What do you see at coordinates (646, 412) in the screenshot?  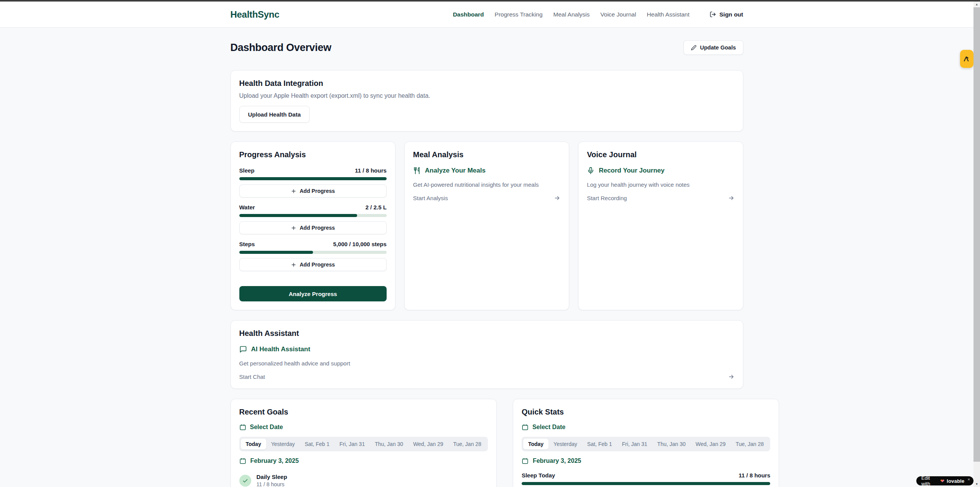 I see `quick-stats-title: Quick Stats` at bounding box center [646, 412].